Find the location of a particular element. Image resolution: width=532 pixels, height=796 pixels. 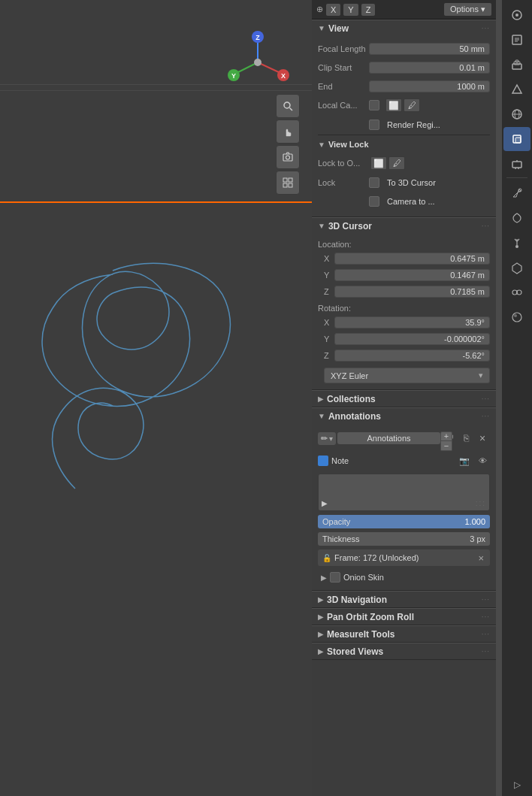

annotations-name-field: Annotations is located at coordinates (389, 438).